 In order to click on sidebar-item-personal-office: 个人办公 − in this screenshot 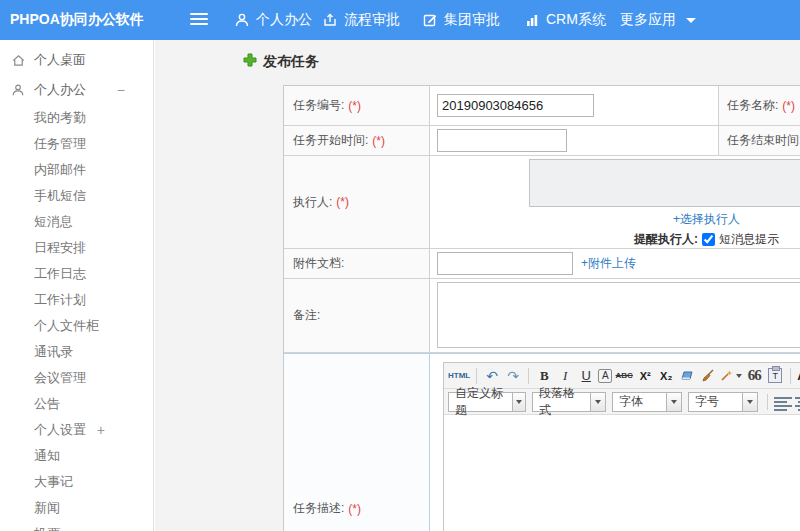, I will do `click(76, 90)`.